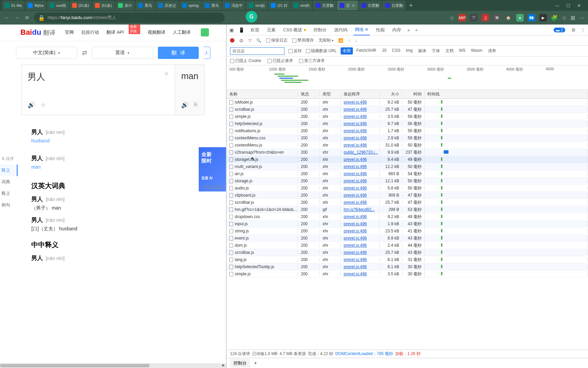  What do you see at coordinates (347, 5) in the screenshot?
I see `browser-tab: 百✕` at bounding box center [347, 5].